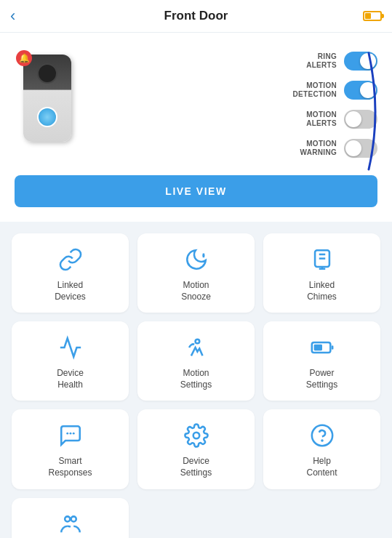 This screenshot has height=538, width=392. What do you see at coordinates (321, 291) in the screenshot?
I see `linked-chimes-label: LinkedChimes` at bounding box center [321, 291].